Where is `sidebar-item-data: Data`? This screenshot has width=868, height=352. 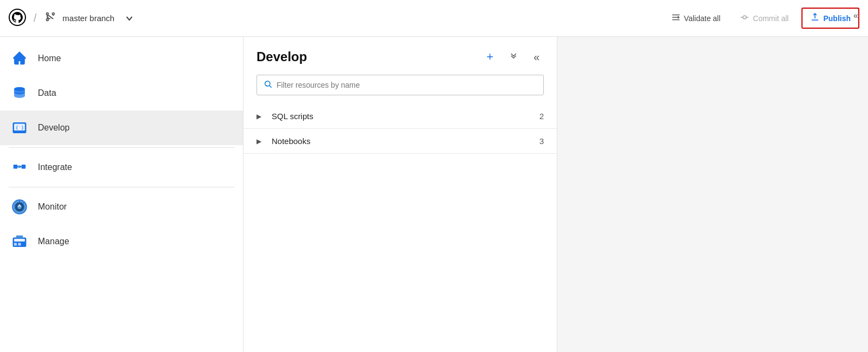
sidebar-item-data: Data is located at coordinates (121, 93).